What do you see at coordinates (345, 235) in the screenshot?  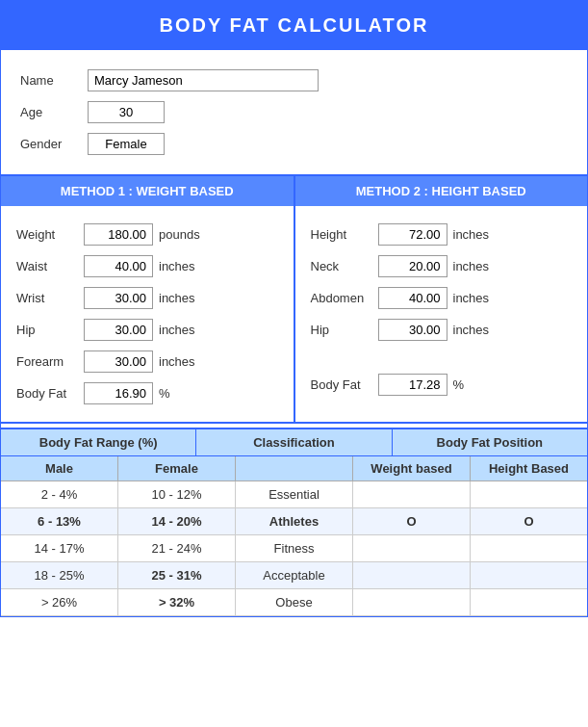 I see `m2-height-label: Height` at bounding box center [345, 235].